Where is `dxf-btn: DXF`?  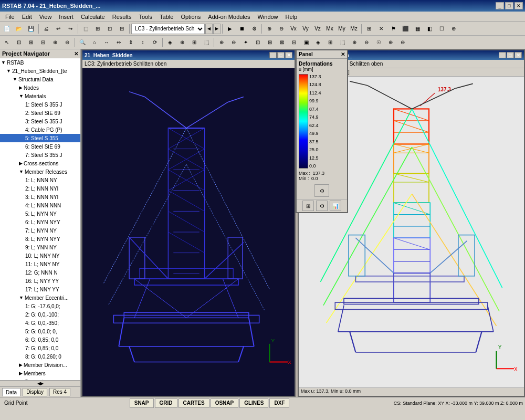 dxf-btn: DXF is located at coordinates (279, 403).